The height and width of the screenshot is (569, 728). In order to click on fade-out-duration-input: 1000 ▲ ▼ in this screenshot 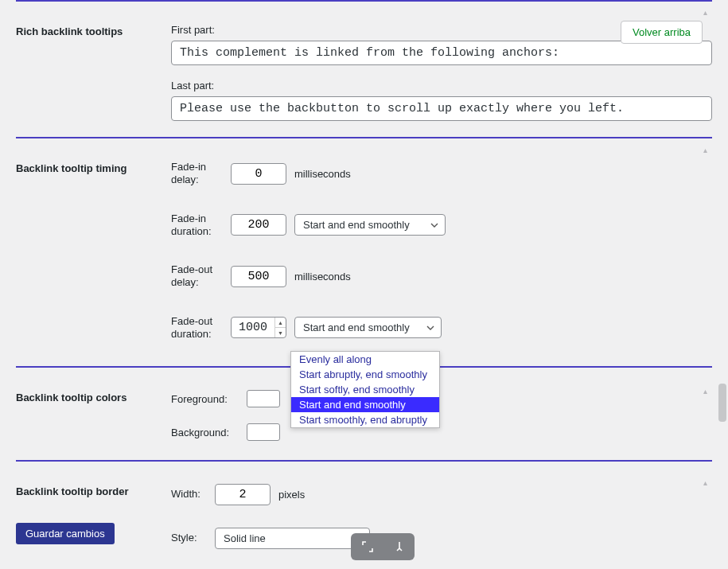, I will do `click(259, 328)`.